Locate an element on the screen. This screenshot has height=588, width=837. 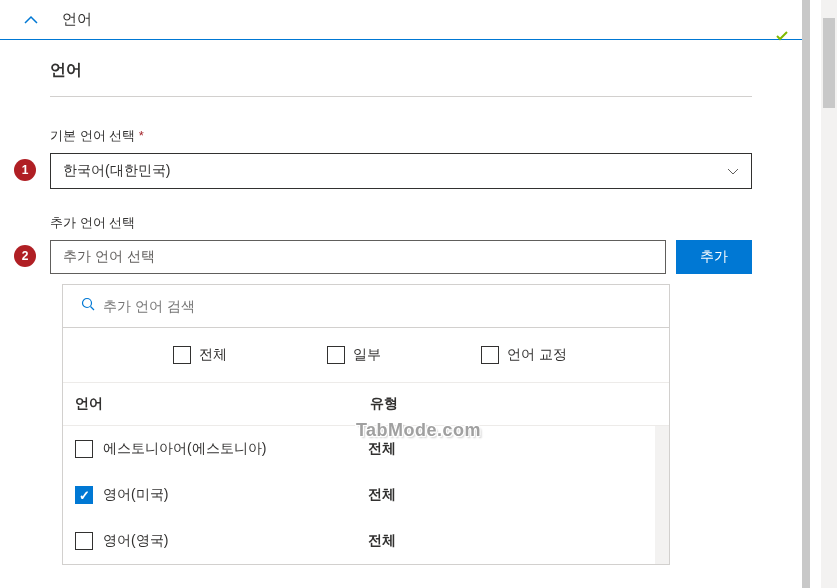
default-lang-label: 기본 언어 선택 * is located at coordinates (401, 136).